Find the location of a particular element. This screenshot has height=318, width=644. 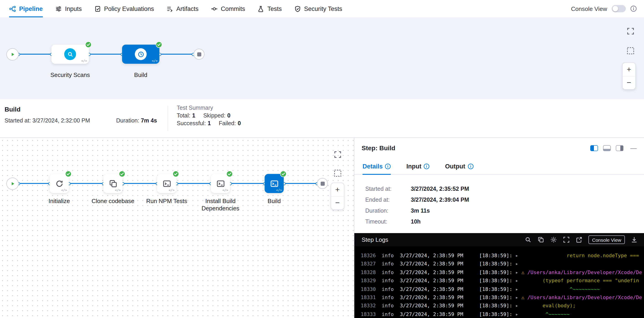

tab-commits: Commits is located at coordinates (228, 8).